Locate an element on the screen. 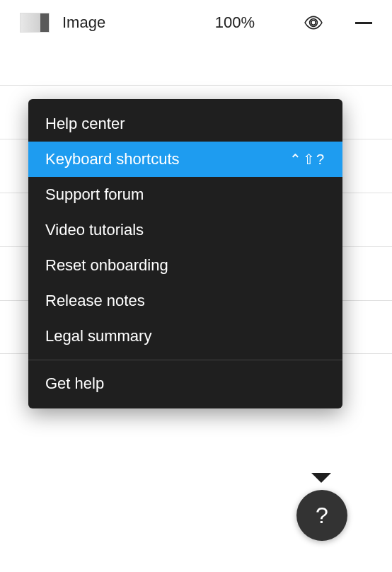  layer-name: Image is located at coordinates (83, 23).